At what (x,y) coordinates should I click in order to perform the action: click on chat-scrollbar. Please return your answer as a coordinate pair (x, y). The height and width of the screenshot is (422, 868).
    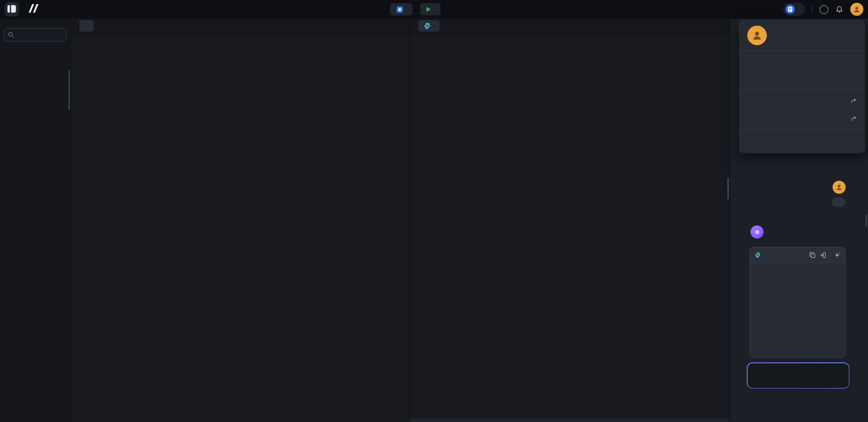
    Looking at the image, I should click on (866, 220).